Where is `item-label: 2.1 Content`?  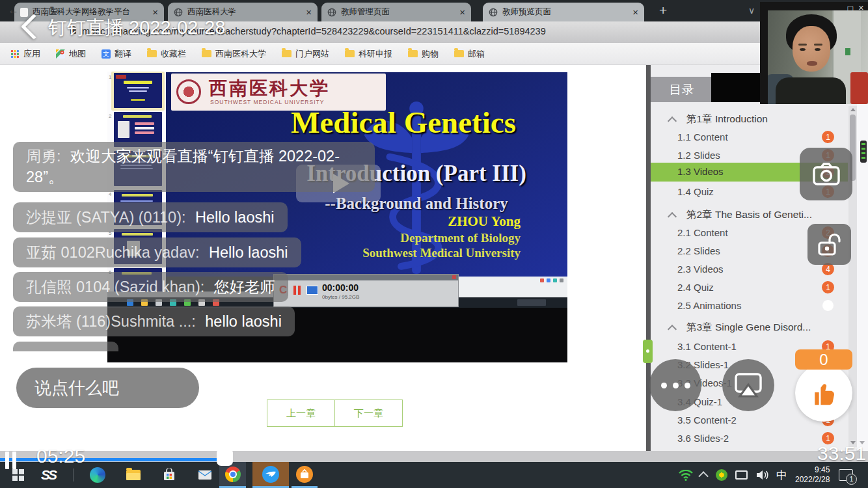
item-label: 2.1 Content is located at coordinates (703, 233).